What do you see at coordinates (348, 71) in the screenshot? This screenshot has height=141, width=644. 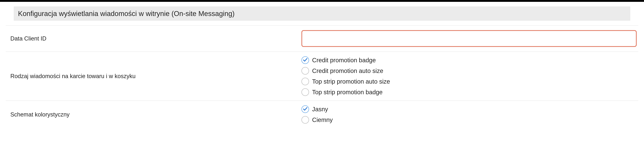 I see `radio-label: Credit promotion auto size` at bounding box center [348, 71].